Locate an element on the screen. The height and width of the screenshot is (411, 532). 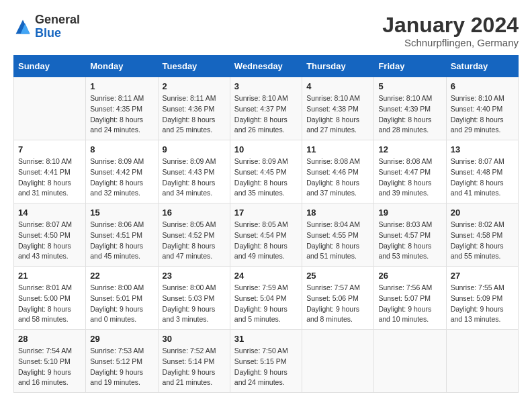
day-number: 4 is located at coordinates (338, 86).